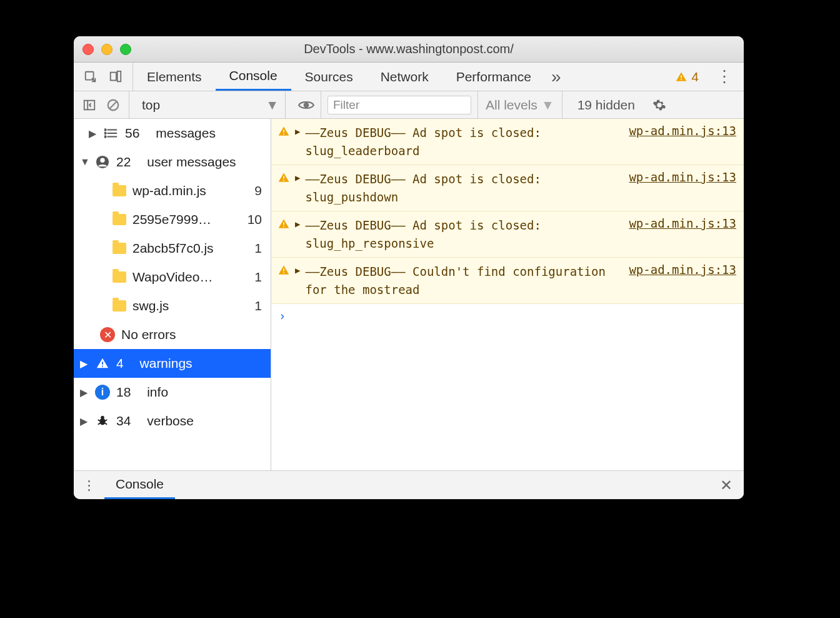 Image resolution: width=840 pixels, height=618 pixels. Describe the element at coordinates (409, 105) in the screenshot. I see `console-toolbar: top ▼ Filter All levels ▼ 19 hidden` at that location.